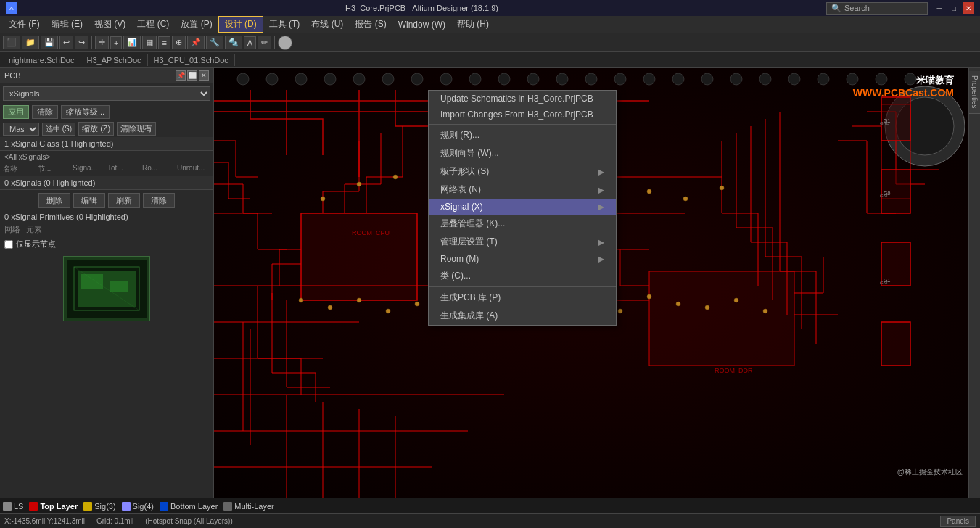  Describe the element at coordinates (107, 289) in the screenshot. I see `pcb-thumbnail` at that location.